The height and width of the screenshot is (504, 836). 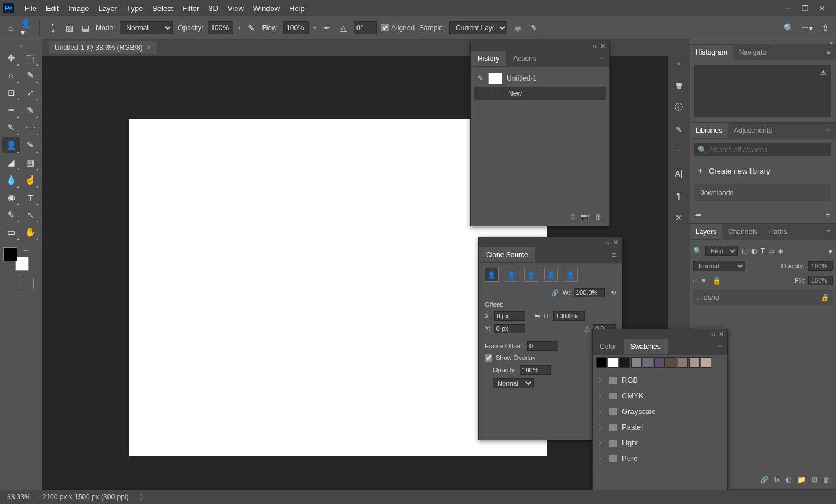 What do you see at coordinates (11, 215) in the screenshot?
I see `tool-rectangle: ✎` at bounding box center [11, 215].